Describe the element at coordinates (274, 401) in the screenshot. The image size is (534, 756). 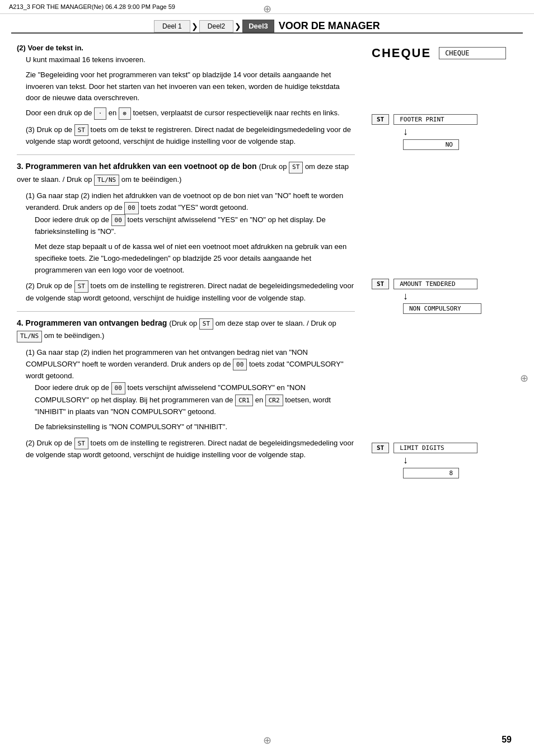
I see `cr2-key: CR2` at that location.